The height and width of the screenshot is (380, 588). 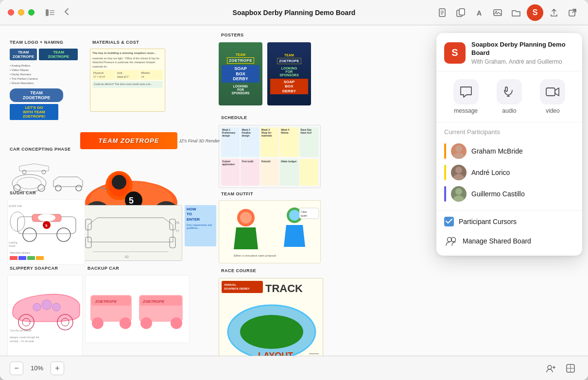 What do you see at coordinates (37, 368) in the screenshot?
I see `zoom-control: − 10% +` at bounding box center [37, 368].